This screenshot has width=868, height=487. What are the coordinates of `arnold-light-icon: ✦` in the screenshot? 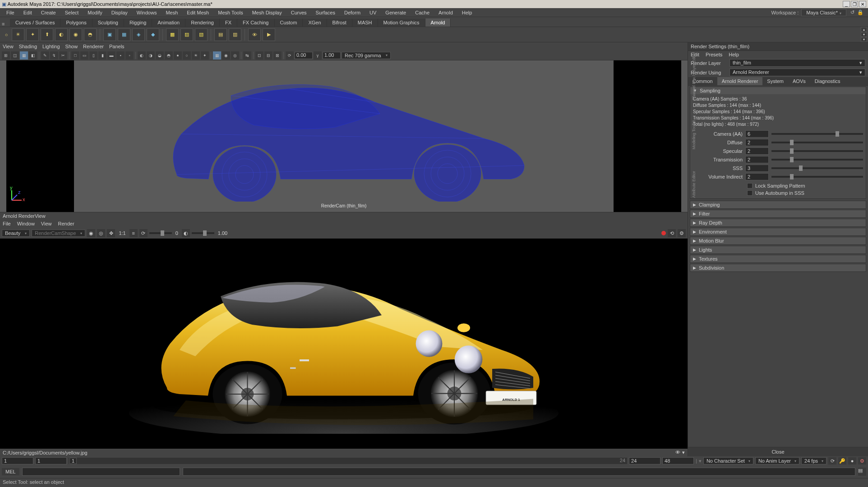 It's located at (32, 35).